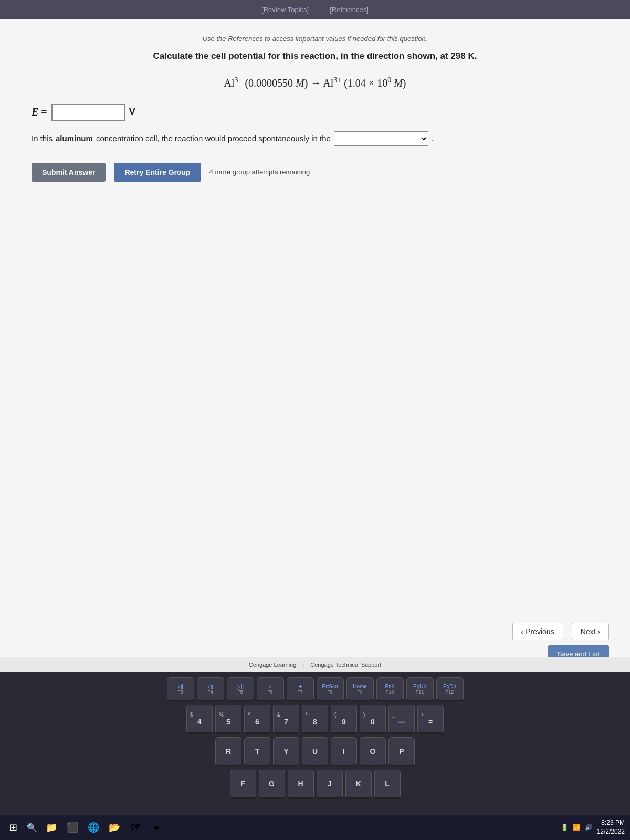 The image size is (630, 840). What do you see at coordinates (590, 632) in the screenshot?
I see `next-button: Next` at bounding box center [590, 632].